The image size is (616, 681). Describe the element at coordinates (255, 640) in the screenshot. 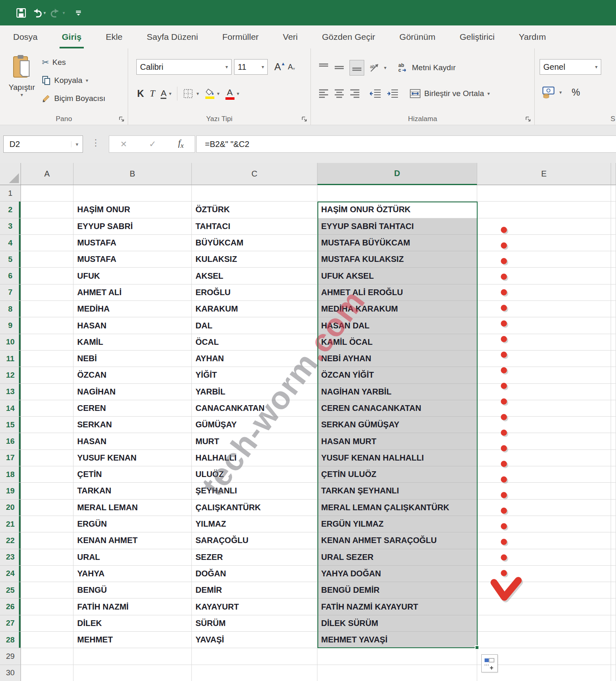

I see `cell-C28: YAVAŞİ` at that location.